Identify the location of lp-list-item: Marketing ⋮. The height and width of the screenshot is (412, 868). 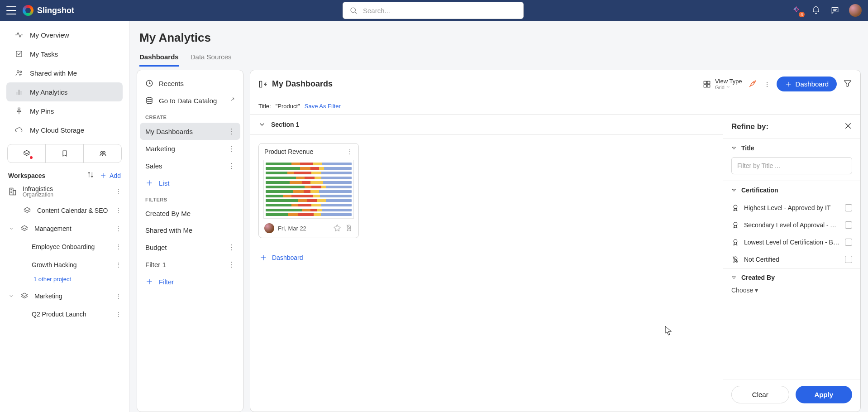
(190, 149).